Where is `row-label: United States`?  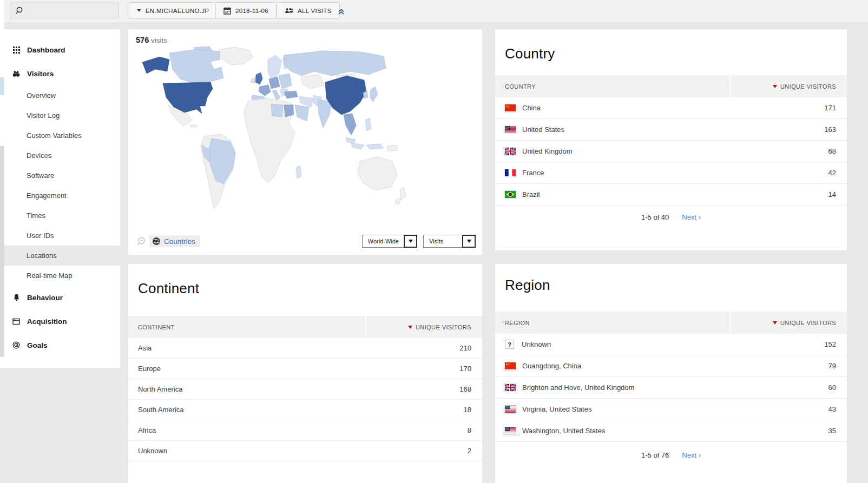
row-label: United States is located at coordinates (632, 130).